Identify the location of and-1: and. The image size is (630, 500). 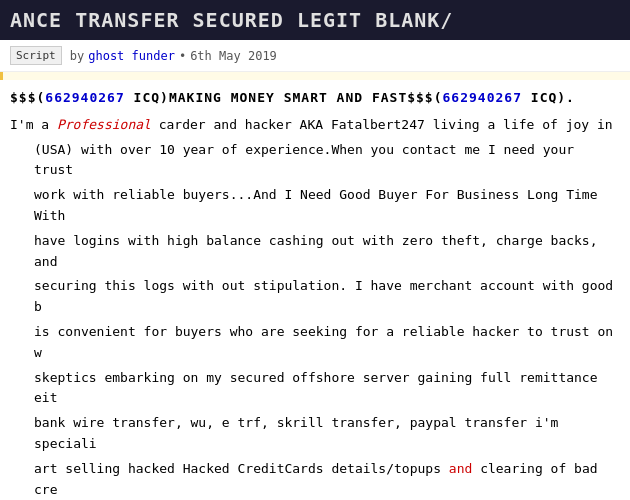
(460, 468).